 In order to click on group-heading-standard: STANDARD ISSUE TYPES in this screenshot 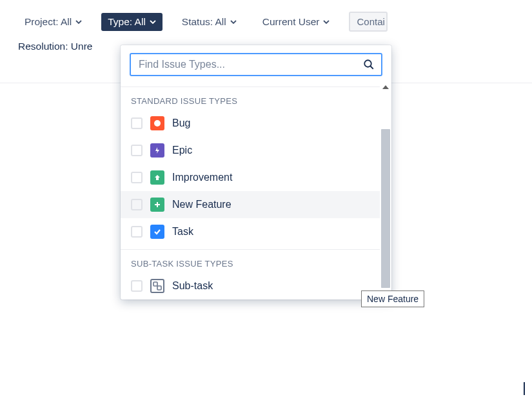, I will do `click(250, 98)`.